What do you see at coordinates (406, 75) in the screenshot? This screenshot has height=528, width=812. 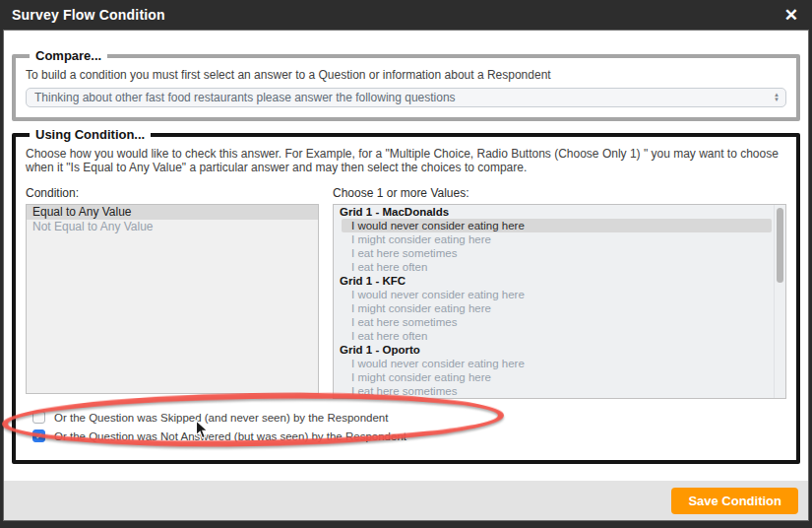 I see `compare-instruction: To build a condition you must first sele…` at bounding box center [406, 75].